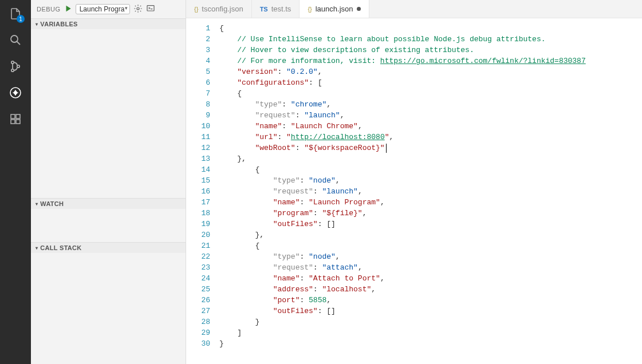  What do you see at coordinates (108, 108) in the screenshot?
I see `section-variables: ▾ VARIABLES` at bounding box center [108, 108].